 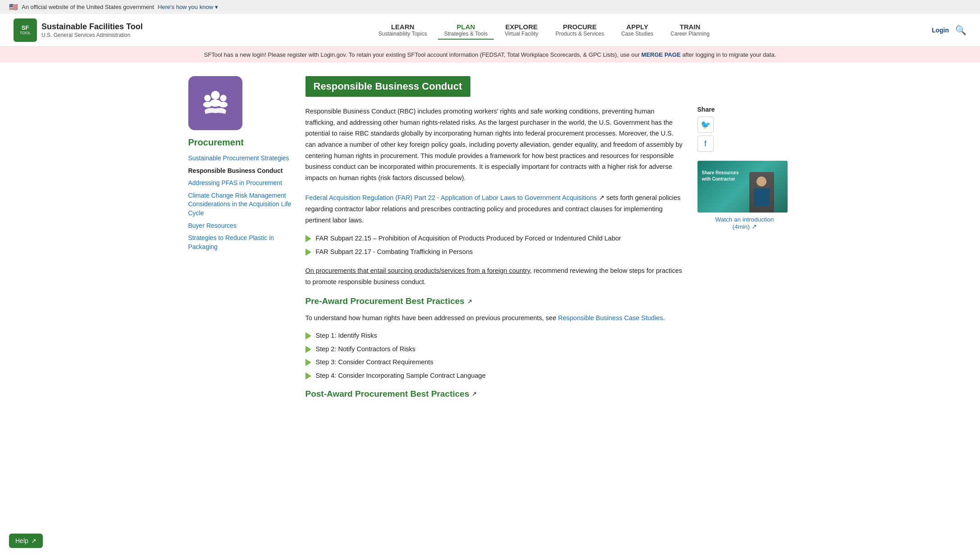 I want to click on sourcing-note: On procurements that entail sourcing pro…, so click(x=419, y=271).